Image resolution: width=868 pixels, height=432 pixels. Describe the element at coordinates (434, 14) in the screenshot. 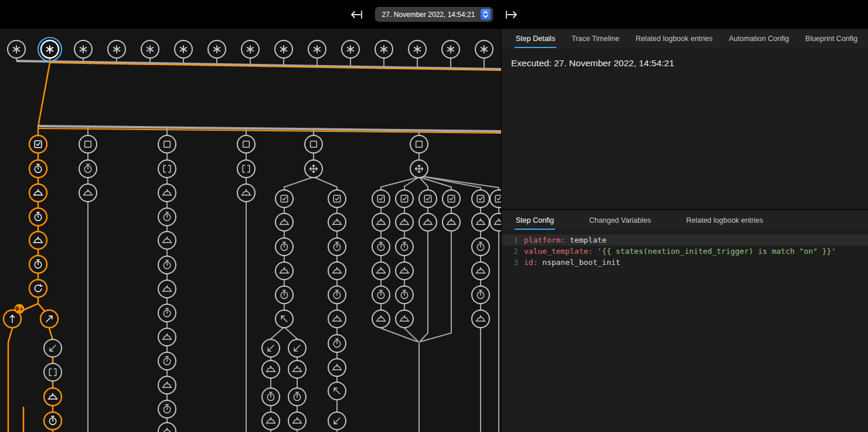

I see `trace-run-select: 27. November 2022, 14:54:21` at that location.